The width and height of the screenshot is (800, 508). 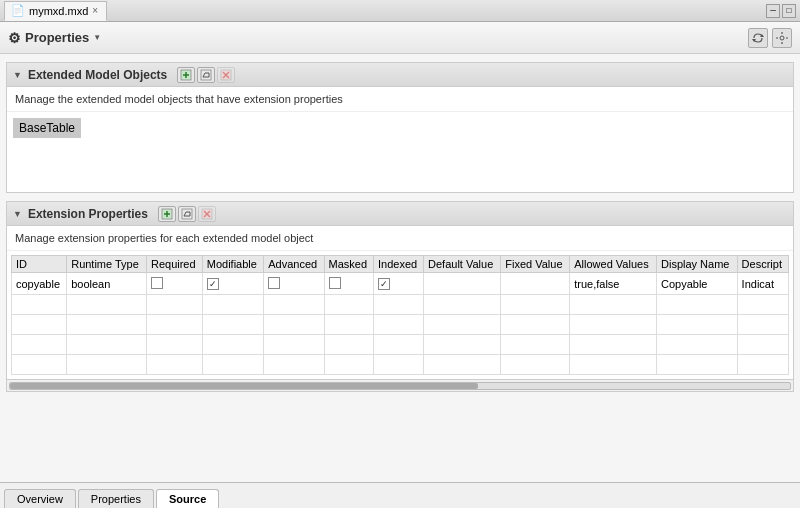 What do you see at coordinates (400, 385) in the screenshot?
I see `horizontal-scrollbar` at bounding box center [400, 385].